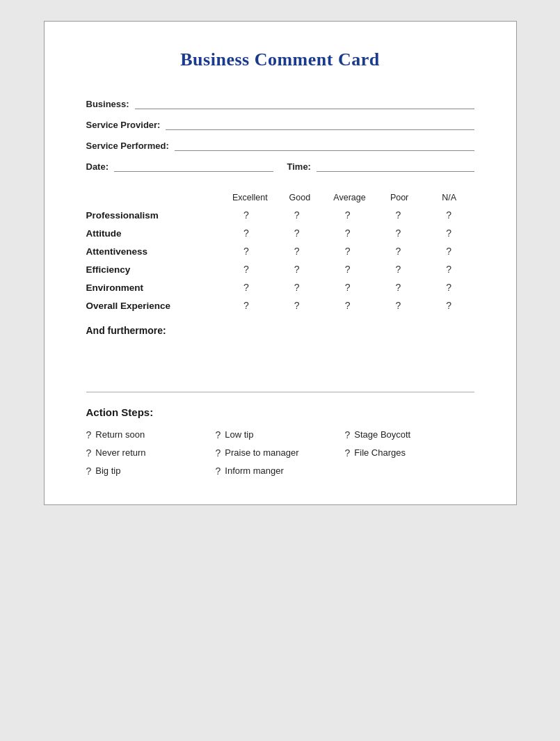 The width and height of the screenshot is (560, 741). I want to click on action-item: ?Inform manger, so click(280, 471).